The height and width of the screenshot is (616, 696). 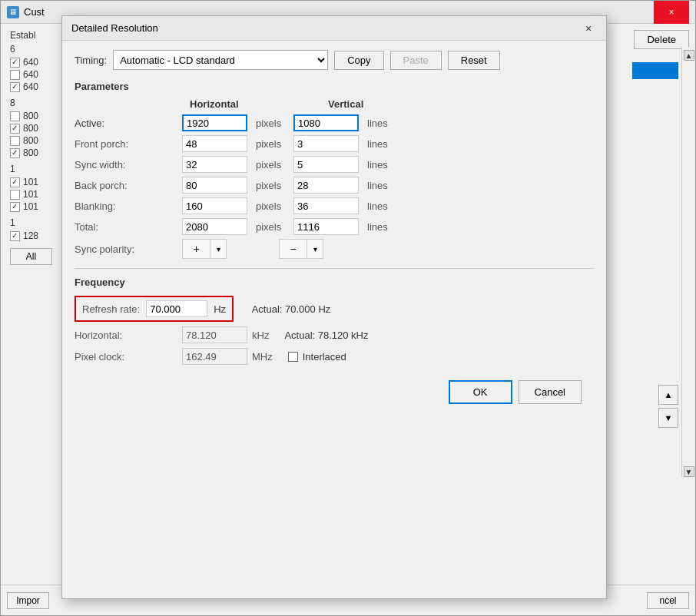 What do you see at coordinates (215, 206) in the screenshot?
I see `blanking-h-input` at bounding box center [215, 206].